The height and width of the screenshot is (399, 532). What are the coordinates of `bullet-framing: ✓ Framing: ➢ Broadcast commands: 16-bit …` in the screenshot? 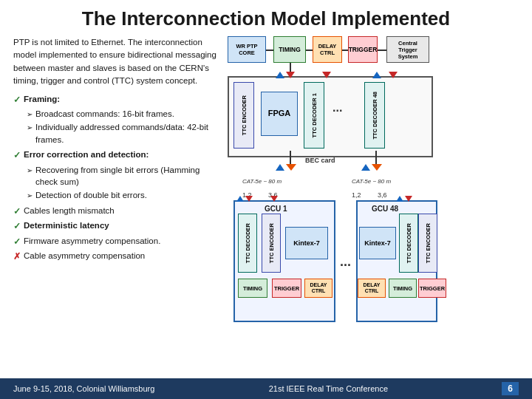 It's located at (117, 120).